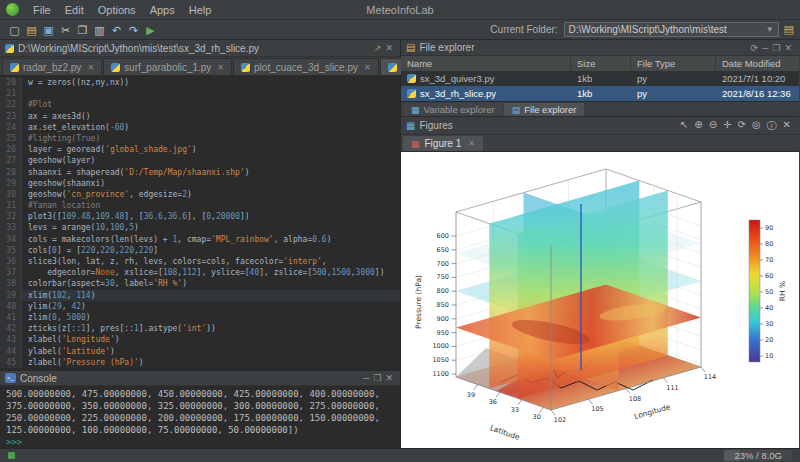 This screenshot has width=800, height=462. Describe the element at coordinates (200, 94) in the screenshot. I see `code-line: 21` at that location.